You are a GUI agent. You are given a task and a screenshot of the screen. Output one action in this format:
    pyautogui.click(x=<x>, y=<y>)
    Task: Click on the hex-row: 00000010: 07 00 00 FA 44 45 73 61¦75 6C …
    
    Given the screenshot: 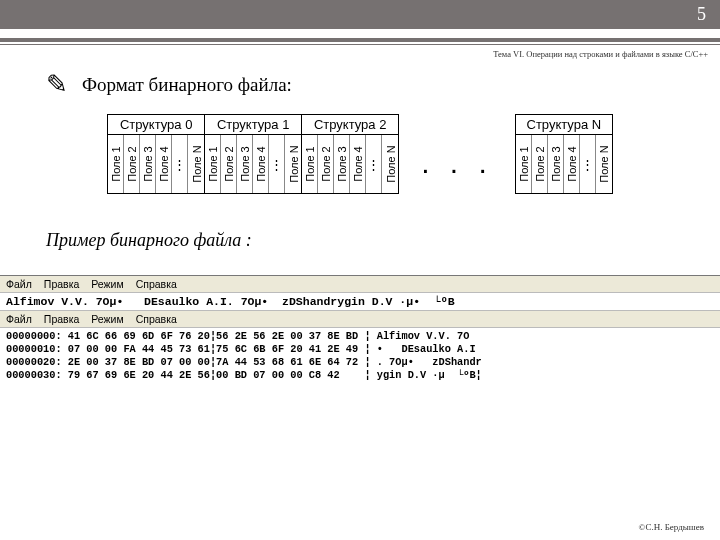 What is the action you would take?
    pyautogui.click(x=360, y=350)
    